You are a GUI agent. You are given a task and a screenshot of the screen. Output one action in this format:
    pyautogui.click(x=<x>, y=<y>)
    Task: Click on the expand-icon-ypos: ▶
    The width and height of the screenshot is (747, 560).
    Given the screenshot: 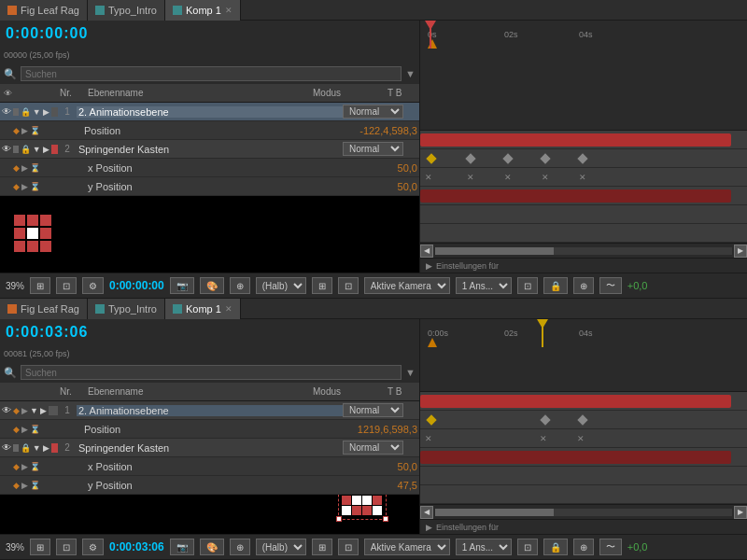 What is the action you would take?
    pyautogui.click(x=24, y=187)
    